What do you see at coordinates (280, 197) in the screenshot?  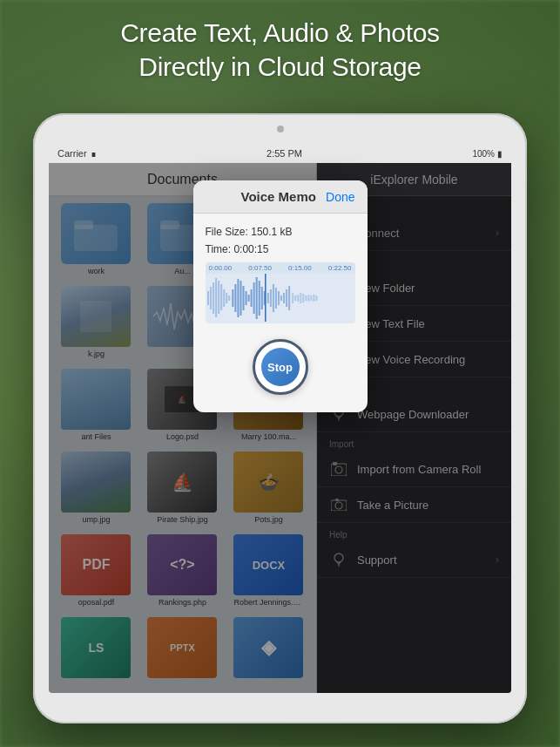 I see `modal-header: Voice Memo Done` at bounding box center [280, 197].